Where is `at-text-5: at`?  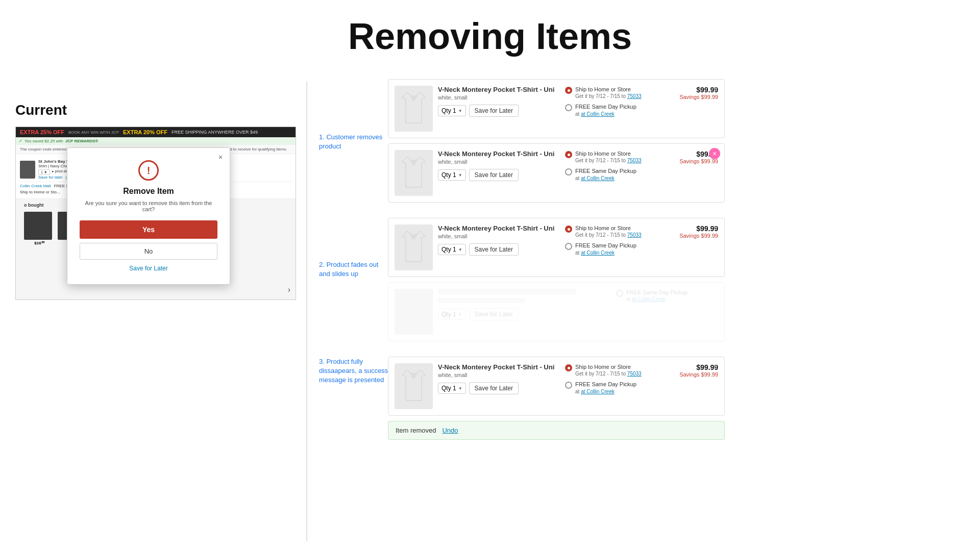 at-text-5: at is located at coordinates (578, 392).